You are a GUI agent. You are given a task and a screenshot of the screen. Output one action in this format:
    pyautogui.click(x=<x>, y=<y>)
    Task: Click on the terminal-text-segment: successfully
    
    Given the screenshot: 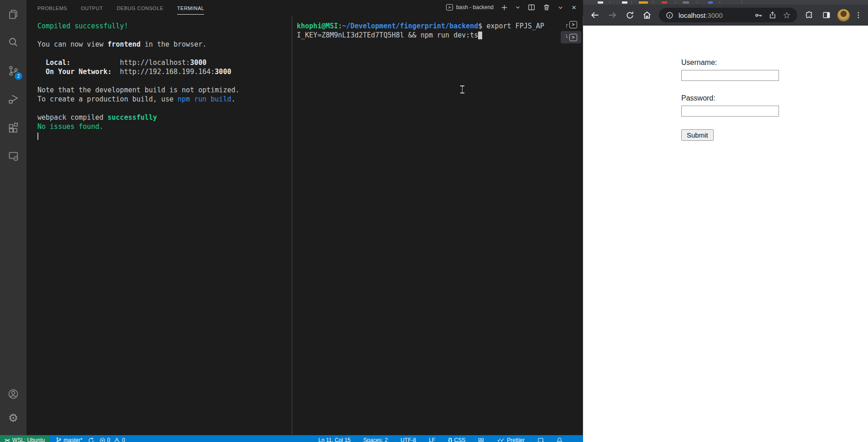 What is the action you would take?
    pyautogui.click(x=132, y=117)
    